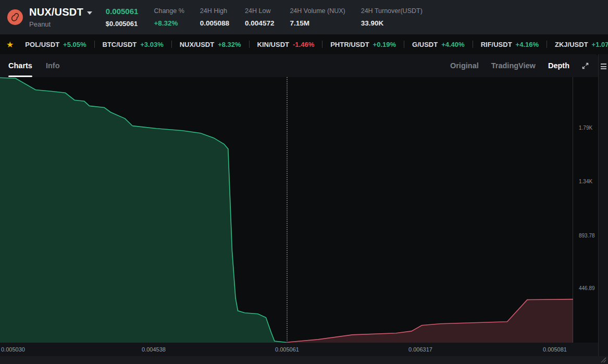  What do you see at coordinates (286, 45) in the screenshot?
I see `ticker-item-kin-usdt: KIN/USDT-1.46%` at bounding box center [286, 45].